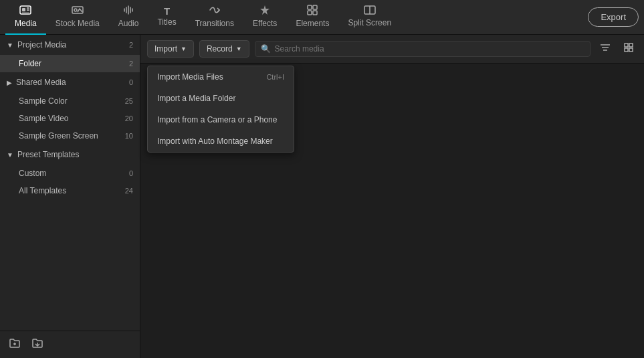  What do you see at coordinates (183, 49) in the screenshot?
I see `chevron-down-icon-3: ▼` at bounding box center [183, 49].